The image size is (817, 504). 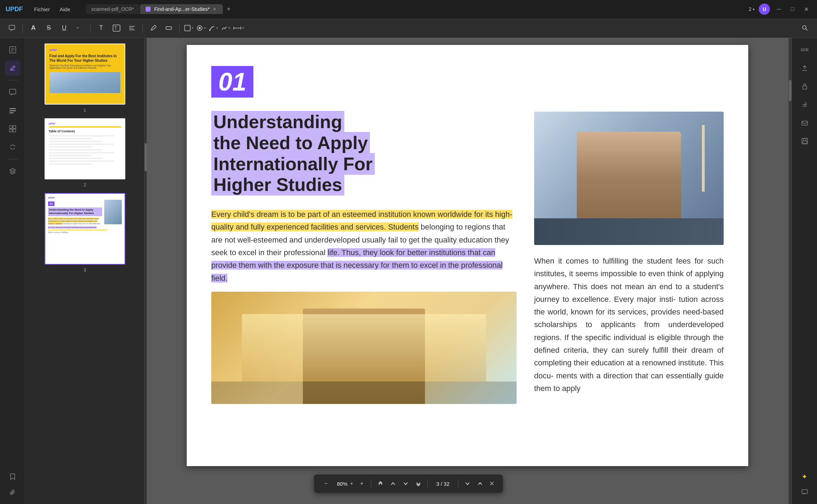 I want to click on align-toolbar-btn, so click(x=132, y=28).